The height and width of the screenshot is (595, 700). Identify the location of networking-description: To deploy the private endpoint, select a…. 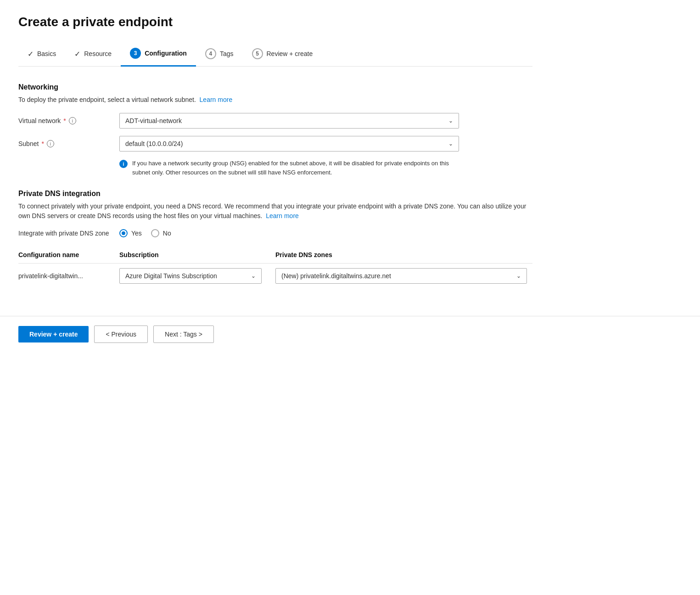
(275, 100).